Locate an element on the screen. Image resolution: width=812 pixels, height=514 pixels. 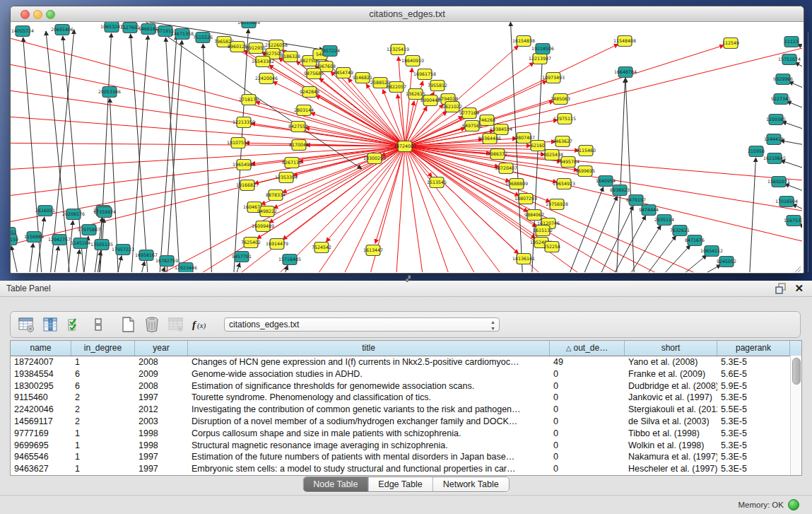
node-label: 14055724 is located at coordinates (23, 31).